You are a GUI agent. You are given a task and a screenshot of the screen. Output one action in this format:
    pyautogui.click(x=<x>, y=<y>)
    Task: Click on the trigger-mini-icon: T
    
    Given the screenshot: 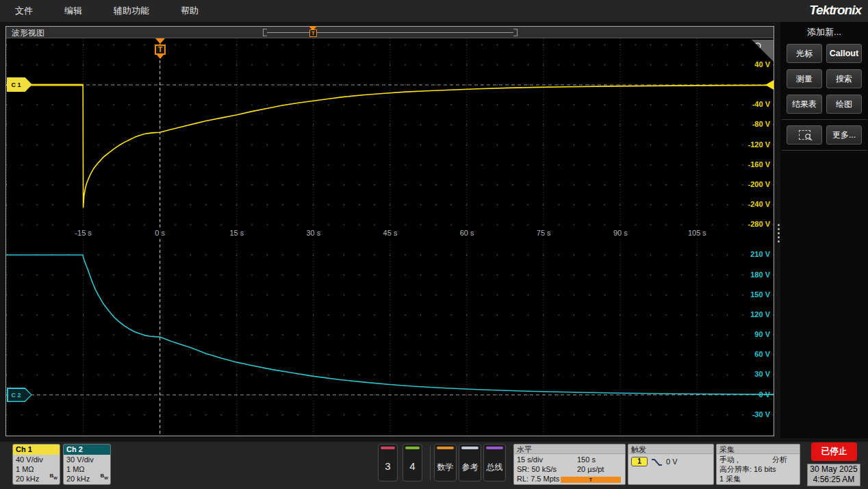 What is the action you would take?
    pyautogui.click(x=591, y=479)
    